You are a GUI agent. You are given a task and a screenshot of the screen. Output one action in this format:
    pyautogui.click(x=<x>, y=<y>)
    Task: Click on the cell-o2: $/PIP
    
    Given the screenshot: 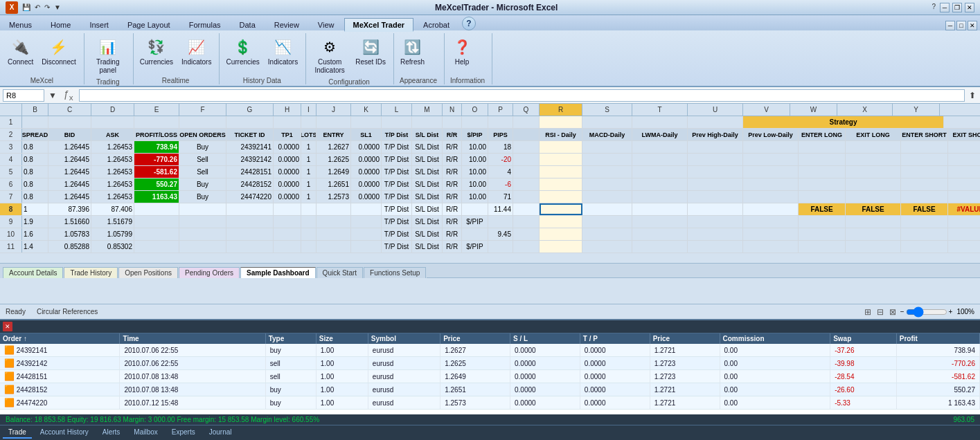 What is the action you would take?
    pyautogui.click(x=475, y=134)
    